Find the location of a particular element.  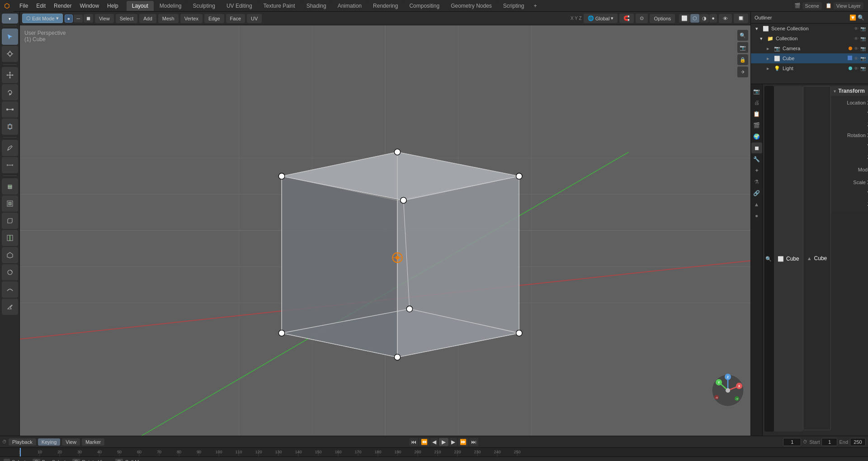

outliner-filter-icon: 🔽 is located at coordinates (853, 18).